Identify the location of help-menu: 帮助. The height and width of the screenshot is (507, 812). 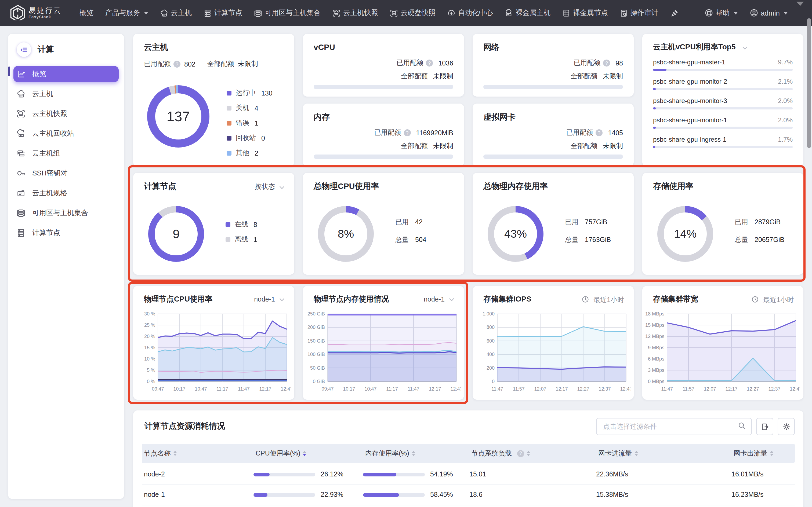
(721, 13).